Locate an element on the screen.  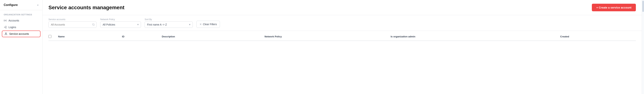
network-policy-select: All Policies is located at coordinates (120, 24).